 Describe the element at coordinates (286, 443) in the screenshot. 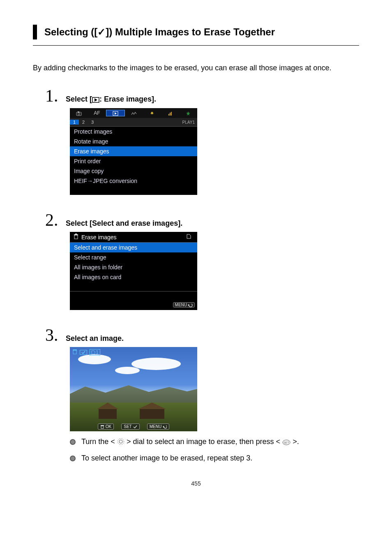

I see `set-icon: SET` at that location.